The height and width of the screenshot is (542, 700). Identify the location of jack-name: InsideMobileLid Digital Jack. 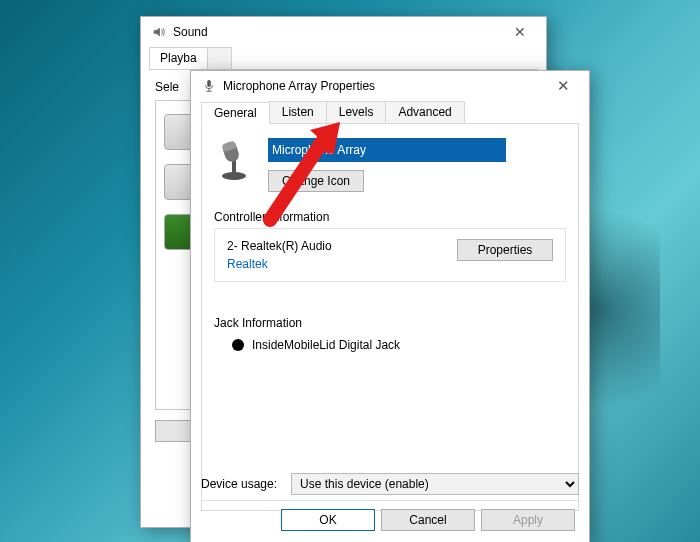
(326, 345).